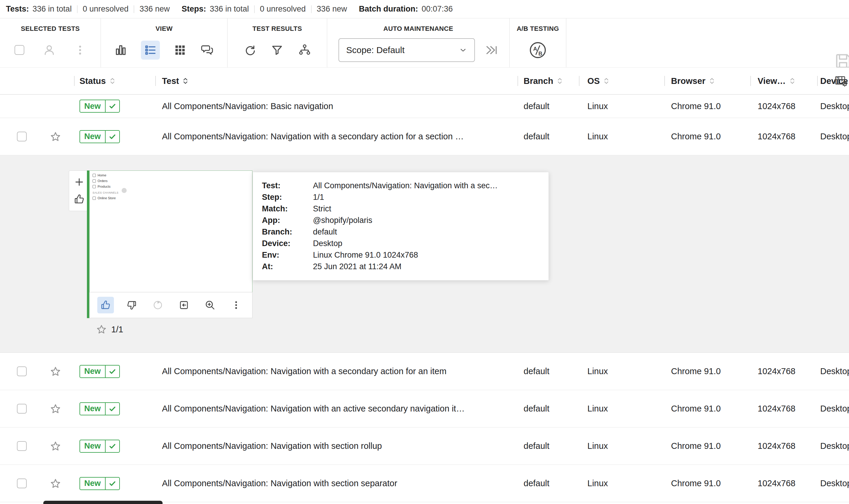 The width and height of the screenshot is (849, 504). I want to click on refresh-icon, so click(250, 50).